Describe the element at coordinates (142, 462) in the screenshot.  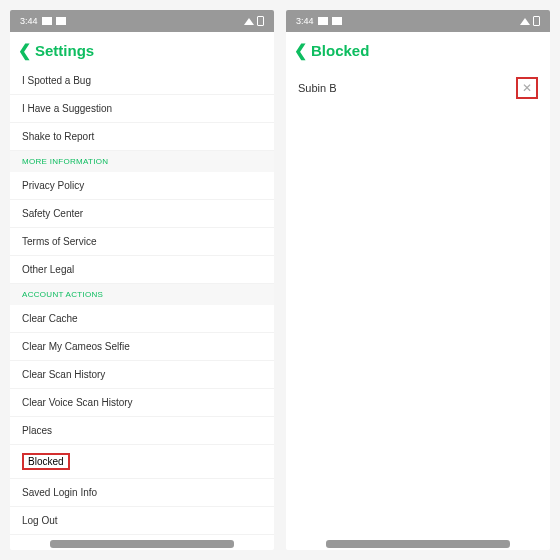
I see `list-item-blocked: Blocked` at that location.